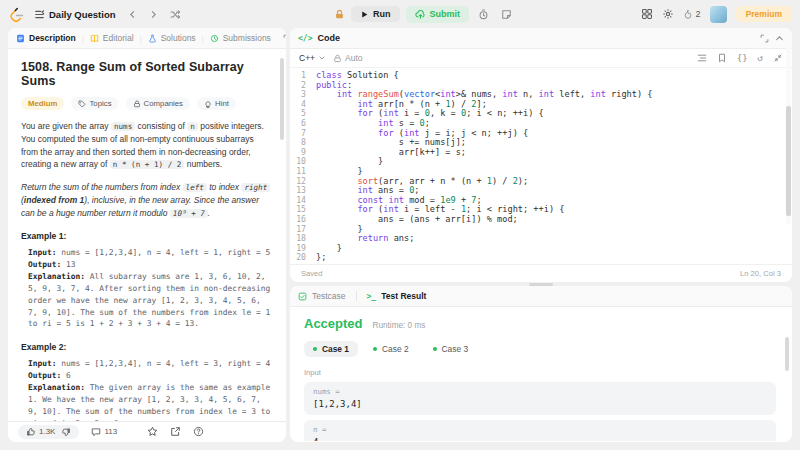  I want to click on top-bar: Daily Question Run, so click(400, 14).